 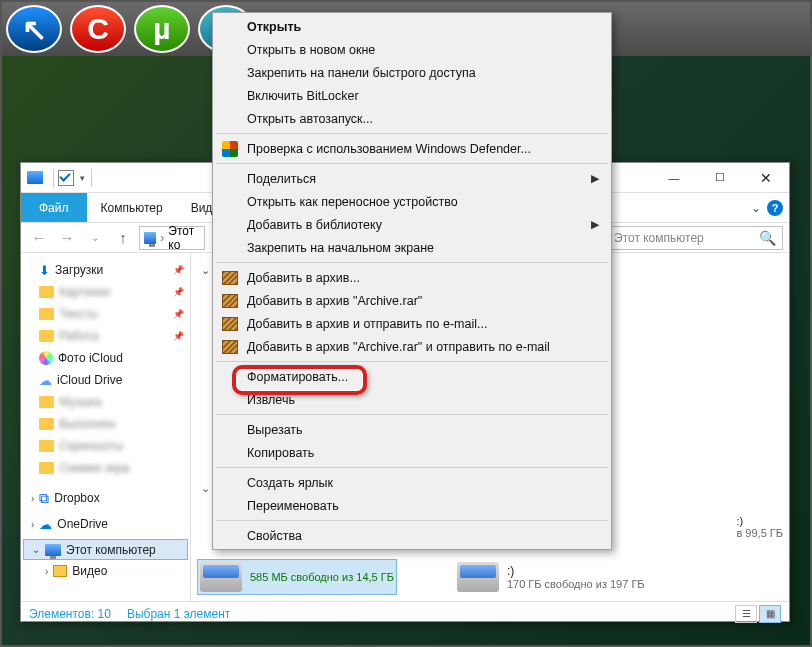 What do you see at coordinates (106, 270) in the screenshot?
I see `nav-downloads: ⬇Загрузки📌` at bounding box center [106, 270].